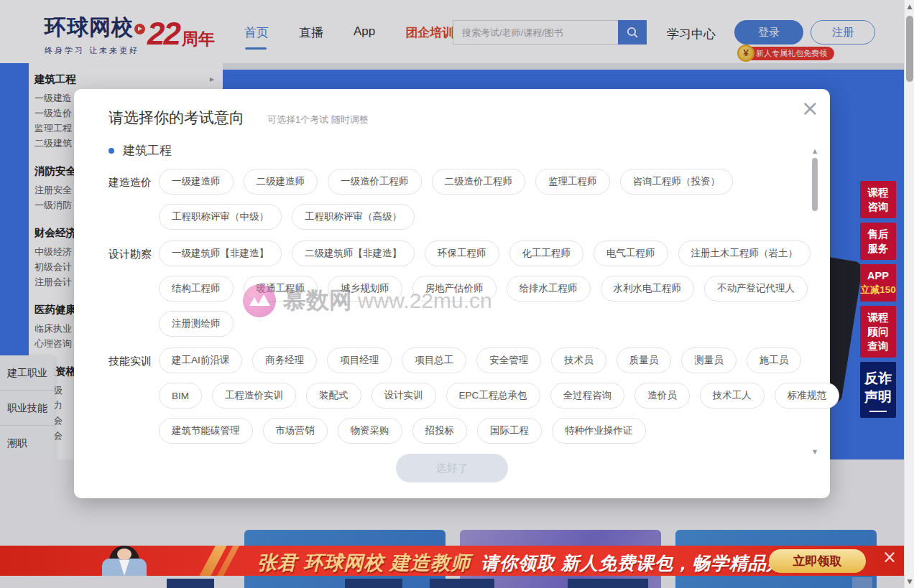 Image resolution: width=914 pixels, height=588 pixels. What do you see at coordinates (333, 396) in the screenshot?
I see `exam-tag: 装配式` at bounding box center [333, 396].